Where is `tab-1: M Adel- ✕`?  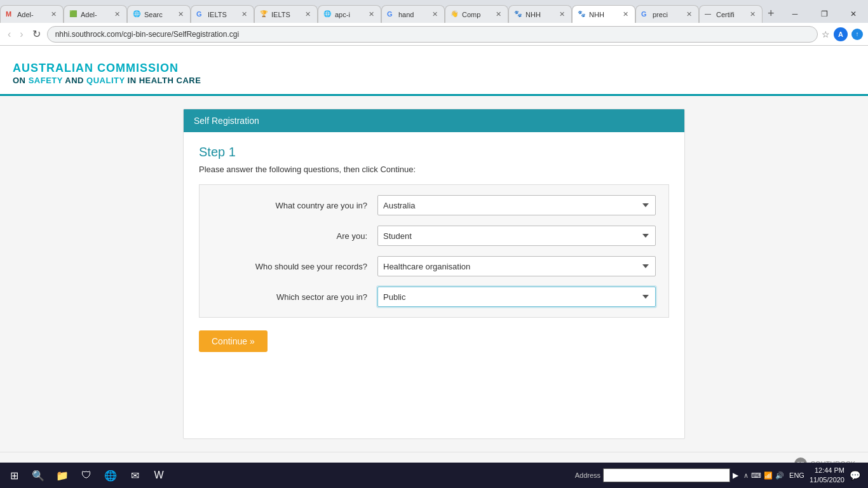
tab-1: M Adel- ✕ is located at coordinates (32, 14).